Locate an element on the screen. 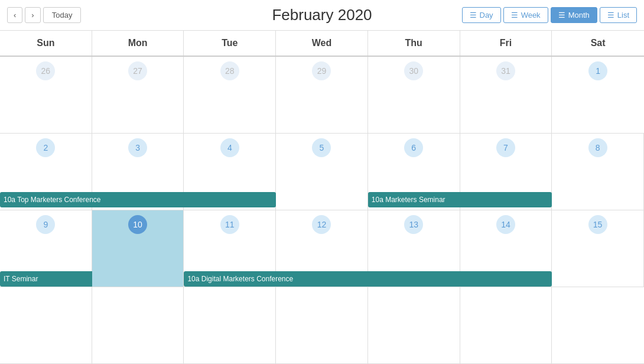 Image resolution: width=644 pixels, height=364 pixels. date-7: 7 is located at coordinates (506, 148).